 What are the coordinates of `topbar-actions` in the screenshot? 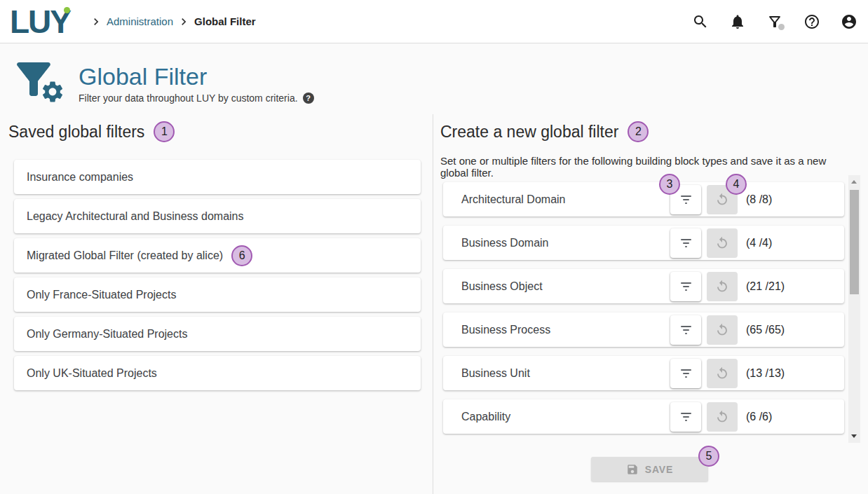 It's located at (775, 22).